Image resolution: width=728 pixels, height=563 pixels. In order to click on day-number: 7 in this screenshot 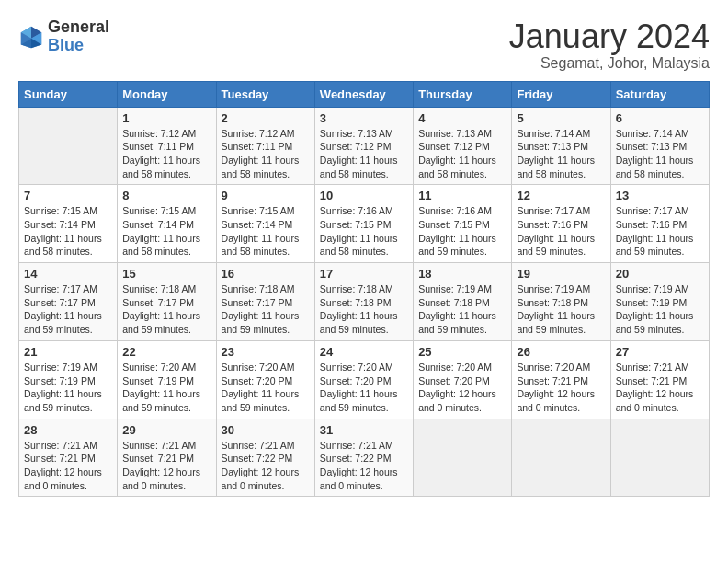, I will do `click(68, 195)`.